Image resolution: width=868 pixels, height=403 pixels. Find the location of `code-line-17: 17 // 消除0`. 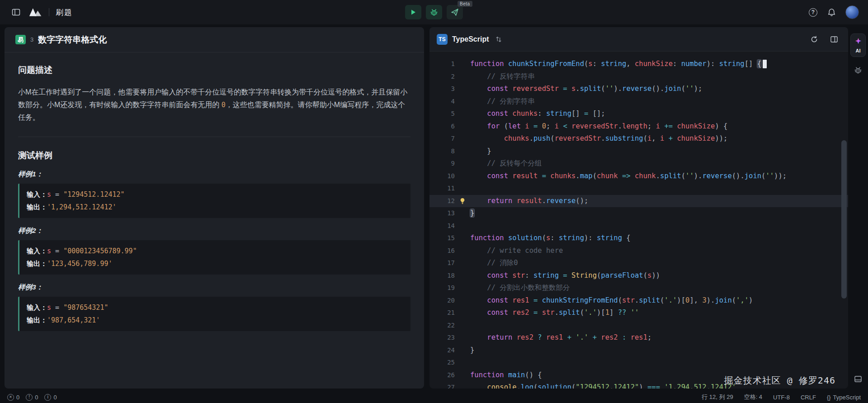

code-line-17: 17 // 消除0 is located at coordinates (639, 263).